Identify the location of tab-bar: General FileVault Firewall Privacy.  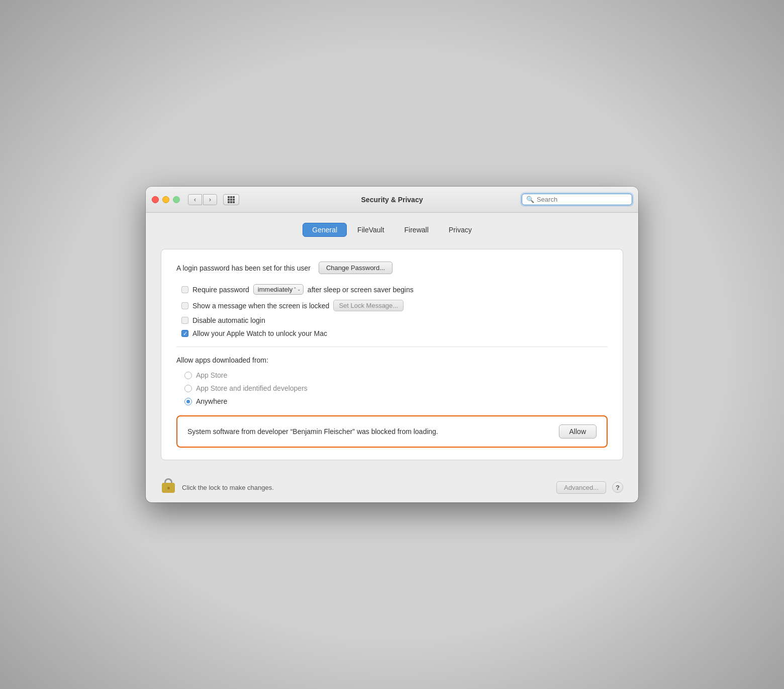
(392, 230).